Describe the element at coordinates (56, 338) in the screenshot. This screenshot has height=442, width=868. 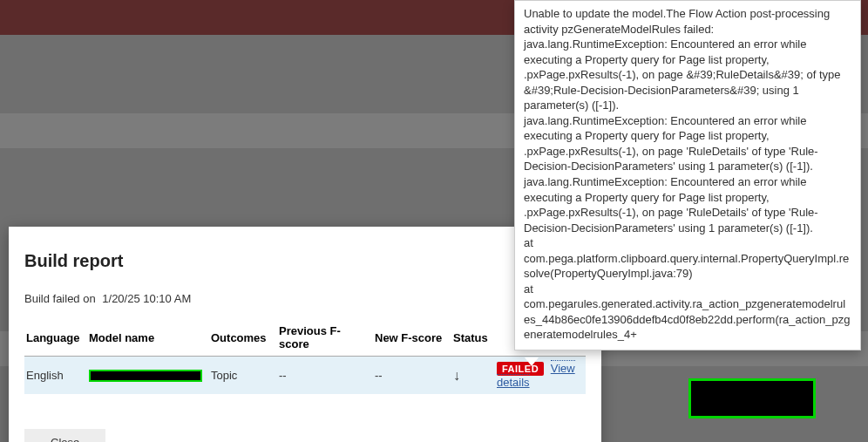
I see `col-header-language: Language` at that location.